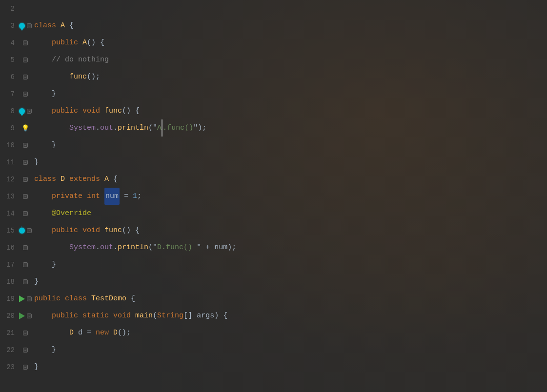 The height and width of the screenshot is (392, 547). Describe the element at coordinates (9, 316) in the screenshot. I see `line-number: 20` at that location.